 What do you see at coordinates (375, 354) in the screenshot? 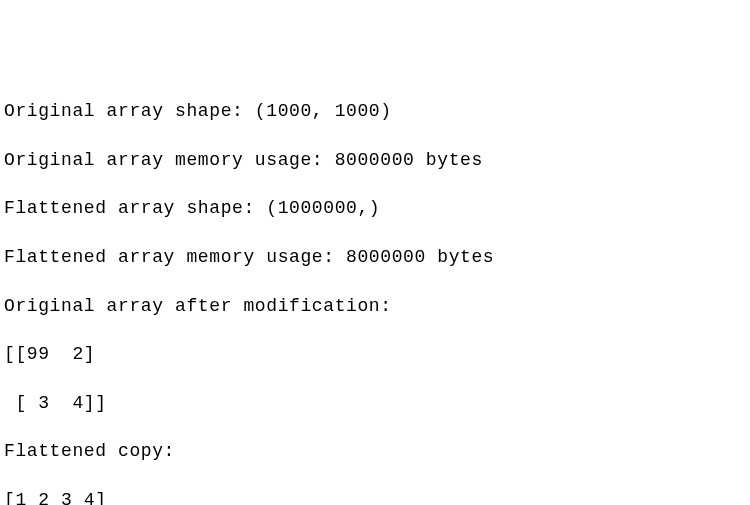
I see `output-line: [[99 2]` at bounding box center [375, 354].